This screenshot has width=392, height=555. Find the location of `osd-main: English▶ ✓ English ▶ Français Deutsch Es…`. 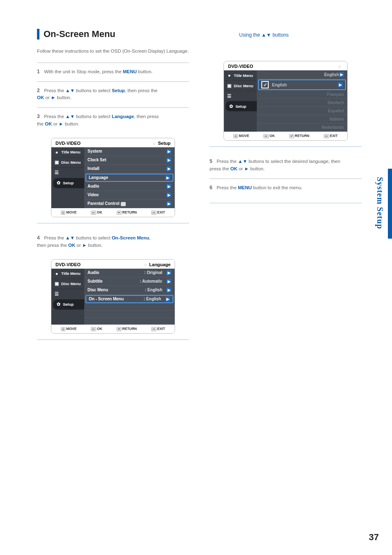

osd-main: English▶ ✓ English ▶ Français Deutsch Es… is located at coordinates (302, 101).